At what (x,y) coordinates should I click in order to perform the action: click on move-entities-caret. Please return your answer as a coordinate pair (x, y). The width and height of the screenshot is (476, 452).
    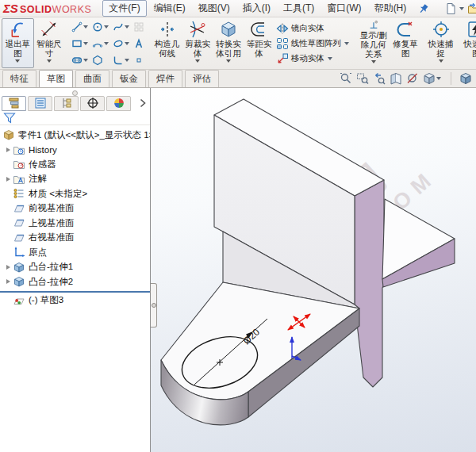
    Looking at the image, I should click on (330, 60).